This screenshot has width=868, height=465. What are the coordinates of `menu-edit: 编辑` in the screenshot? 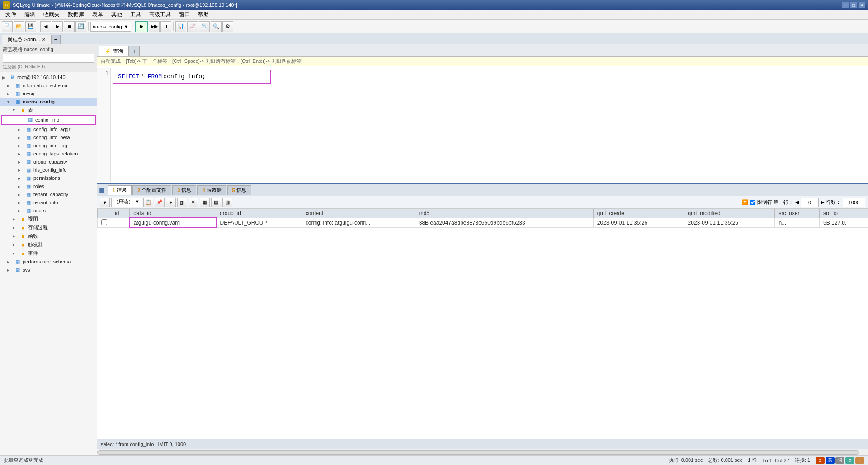 It's located at (30, 14).